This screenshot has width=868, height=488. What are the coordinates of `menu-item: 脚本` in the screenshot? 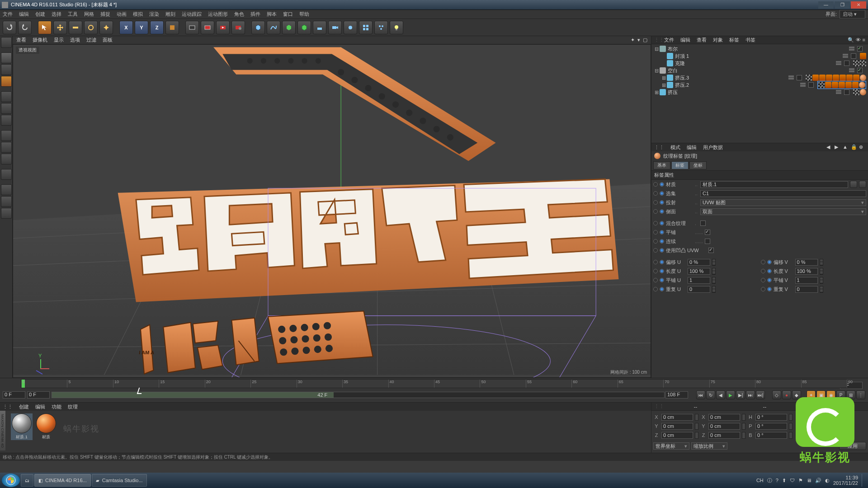 It's located at (272, 14).